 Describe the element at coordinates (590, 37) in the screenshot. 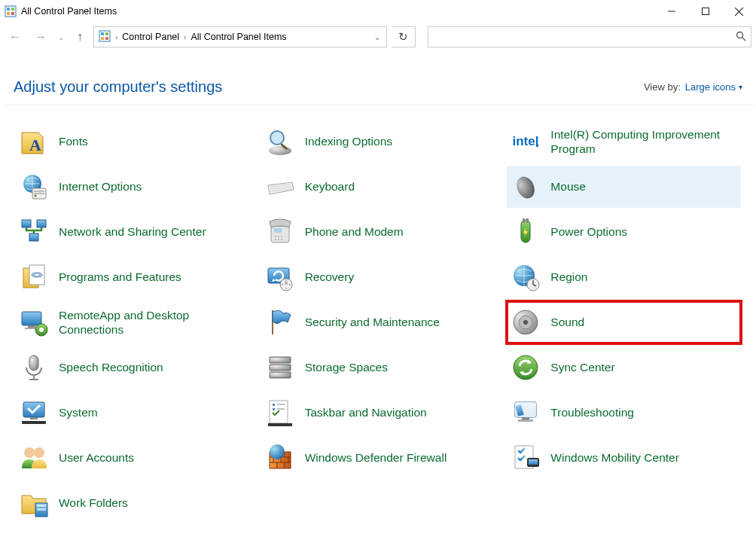

I see `search-box` at that location.